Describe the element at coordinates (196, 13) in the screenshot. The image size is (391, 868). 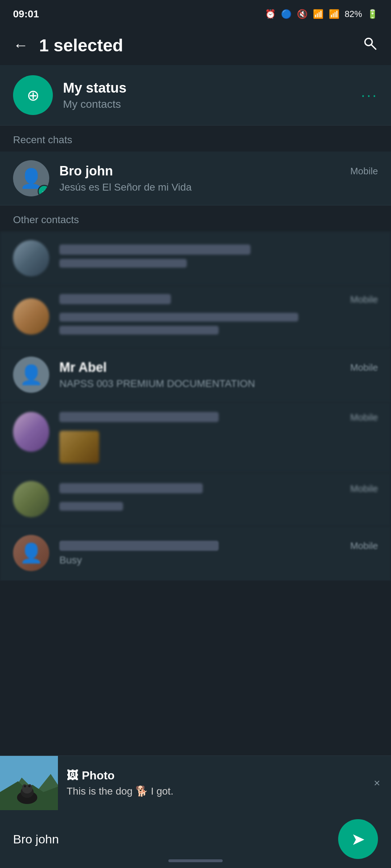
I see `status-bar: 09:01 ⏰ 🔵 🔇 📶 📶 82% 🔋` at that location.